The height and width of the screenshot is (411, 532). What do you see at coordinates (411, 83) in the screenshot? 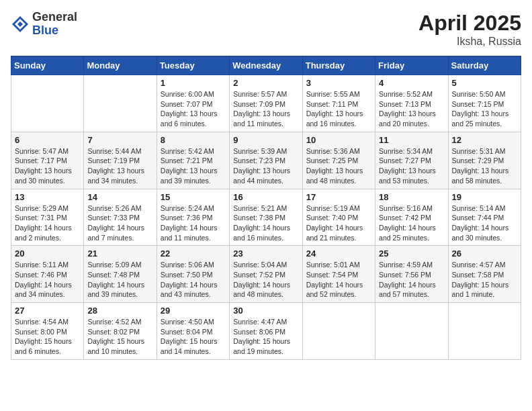
I see `day-number: 4` at bounding box center [411, 83].